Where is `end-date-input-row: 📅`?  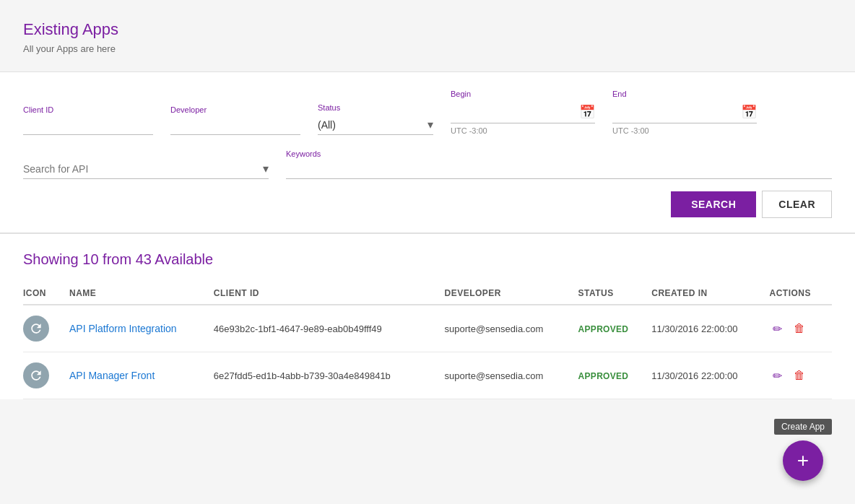
end-date-input-row: 📅 is located at coordinates (685, 113).